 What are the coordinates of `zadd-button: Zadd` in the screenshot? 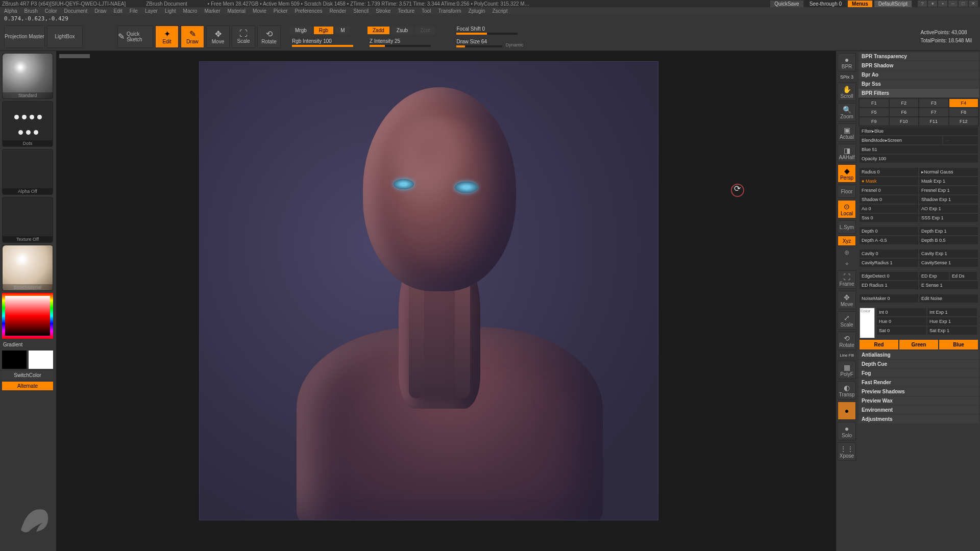 It's located at (379, 31).